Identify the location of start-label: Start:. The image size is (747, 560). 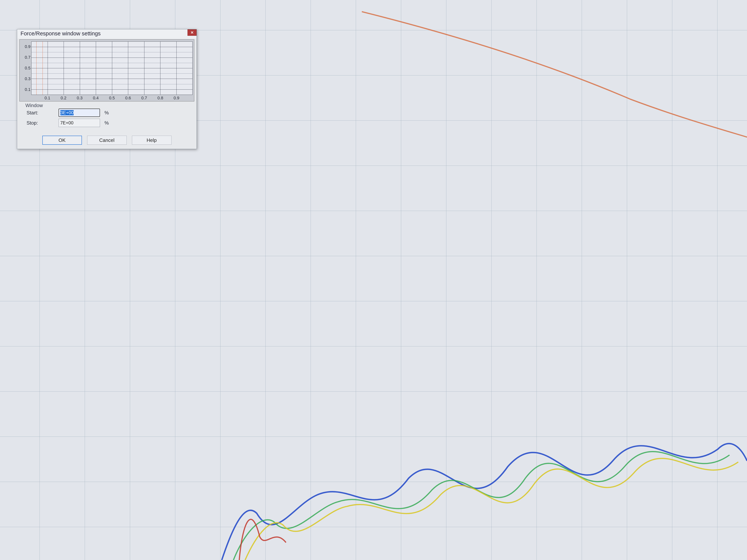
(43, 113).